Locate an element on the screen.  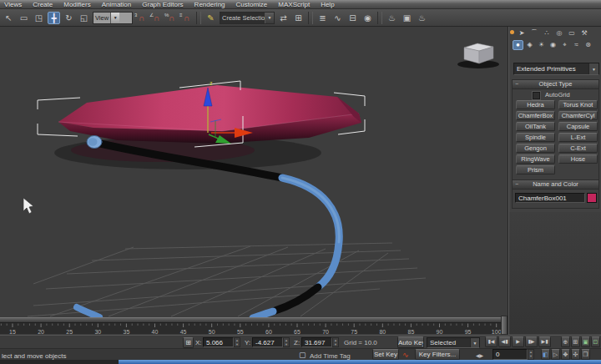
x-coordinate-field: 5.066 is located at coordinates (219, 342).